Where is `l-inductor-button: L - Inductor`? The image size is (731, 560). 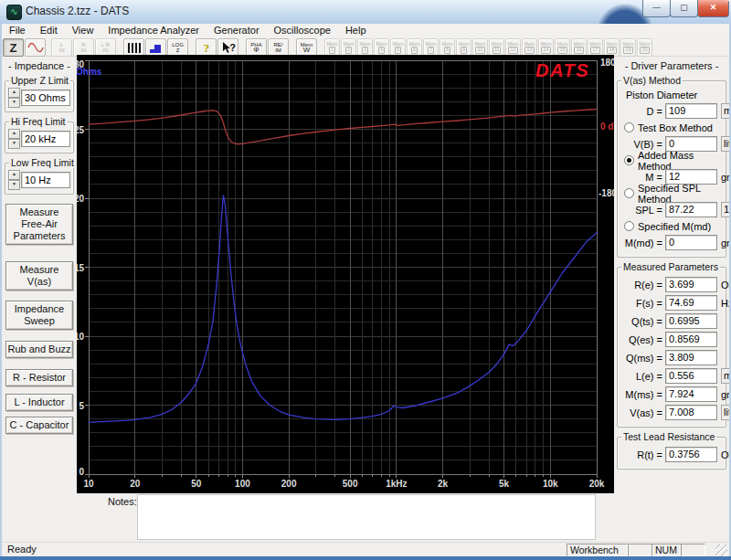
l-inductor-button: L - Inductor is located at coordinates (39, 402).